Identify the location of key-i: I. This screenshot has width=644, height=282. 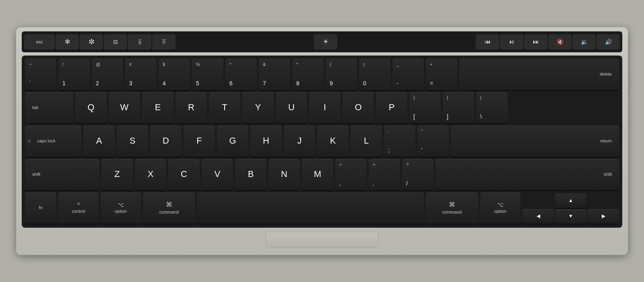
(325, 108).